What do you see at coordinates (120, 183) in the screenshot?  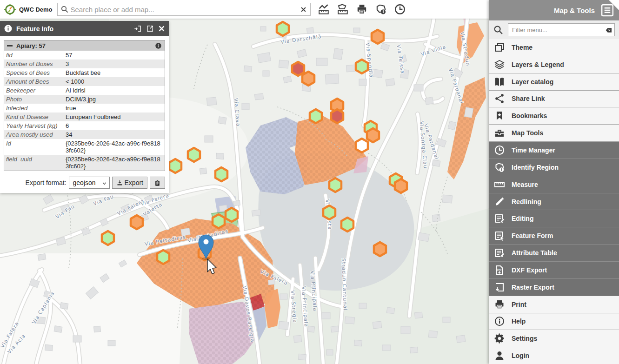 I see `download-icon` at bounding box center [120, 183].